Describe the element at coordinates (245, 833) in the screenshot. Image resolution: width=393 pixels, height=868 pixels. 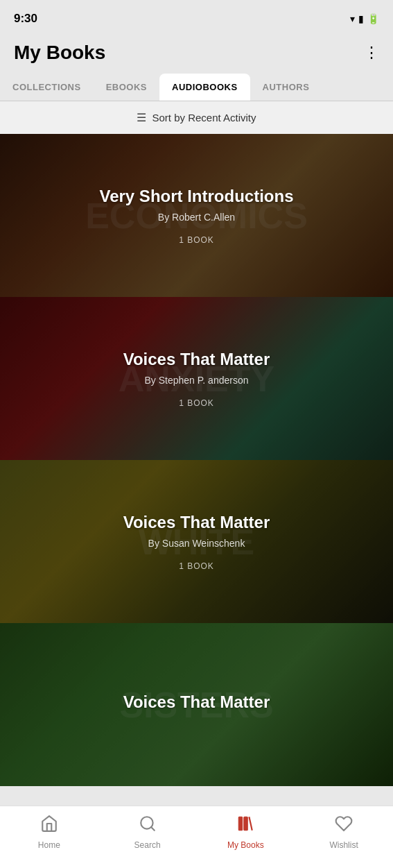
I see `nav-item-mybooks: My Books` at that location.